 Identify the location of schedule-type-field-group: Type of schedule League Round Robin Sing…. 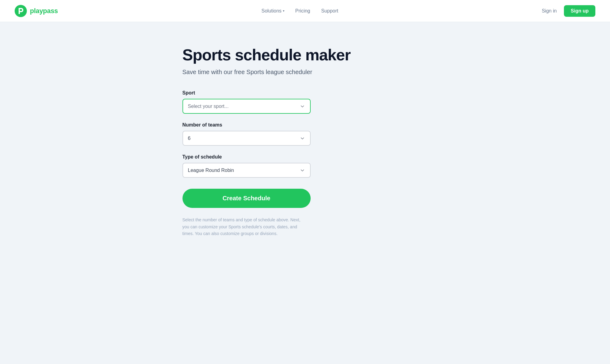
(247, 166).